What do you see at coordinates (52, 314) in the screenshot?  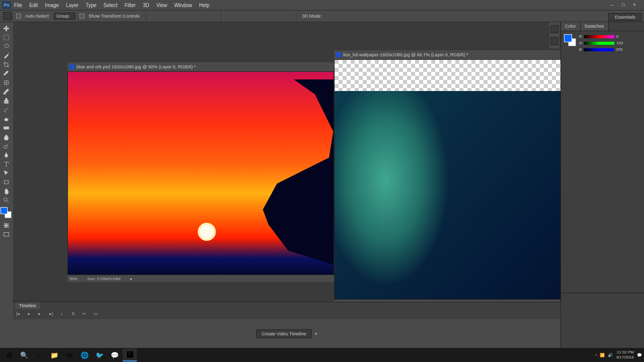 I see `next-frame-icon: ▸|` at bounding box center [52, 314].